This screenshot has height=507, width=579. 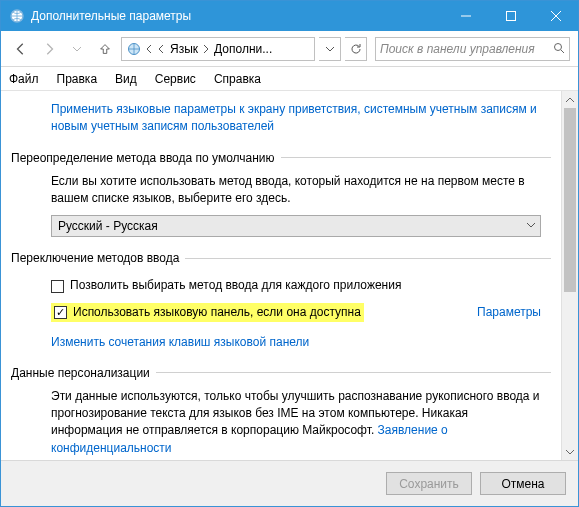 I want to click on scroll-down-button, so click(x=570, y=452).